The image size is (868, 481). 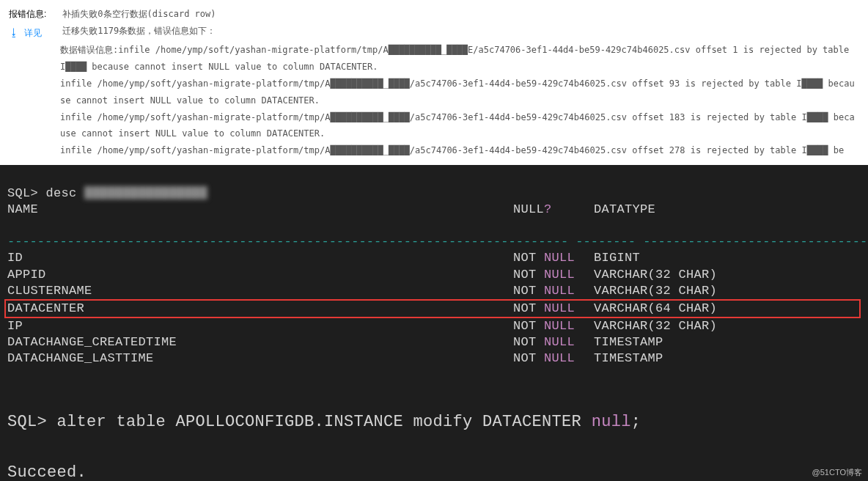 What do you see at coordinates (434, 291) in the screenshot?
I see `desc-row: CLUSTERNAMENOT NULLVARCHAR(32 CHAR)` at bounding box center [434, 291].